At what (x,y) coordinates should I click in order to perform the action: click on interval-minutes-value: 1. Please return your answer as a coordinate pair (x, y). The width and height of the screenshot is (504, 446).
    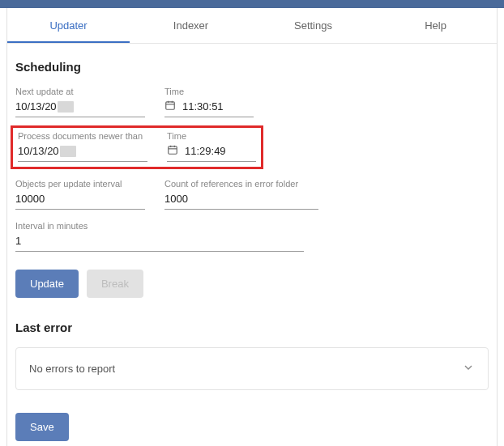
    Looking at the image, I should click on (160, 241).